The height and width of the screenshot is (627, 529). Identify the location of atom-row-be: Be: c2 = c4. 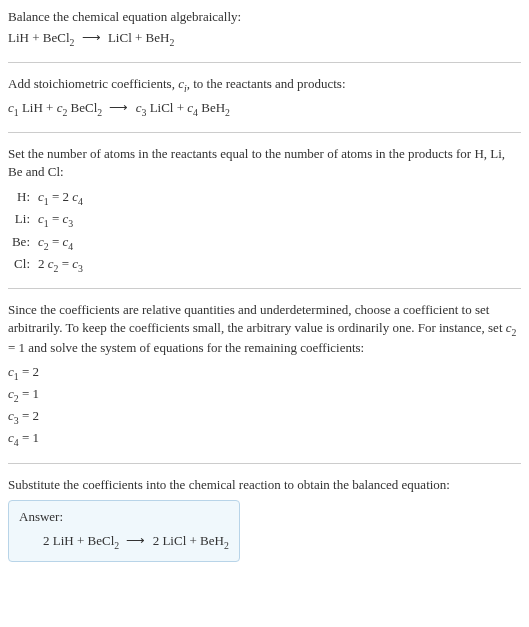
(266, 243).